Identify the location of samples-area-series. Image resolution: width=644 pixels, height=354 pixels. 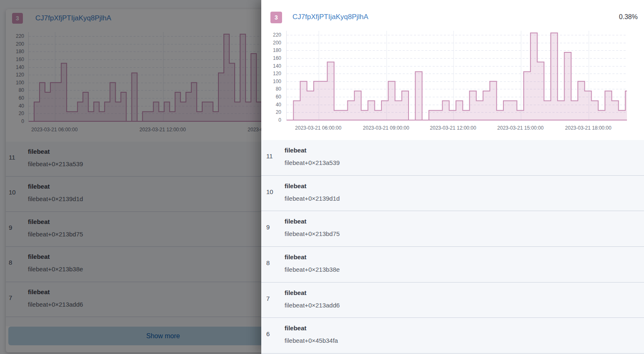
(457, 76).